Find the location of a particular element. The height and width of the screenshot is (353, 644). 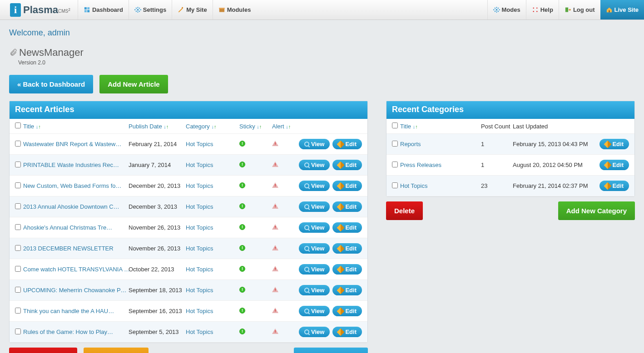

category-title-link: Reports is located at coordinates (411, 144).